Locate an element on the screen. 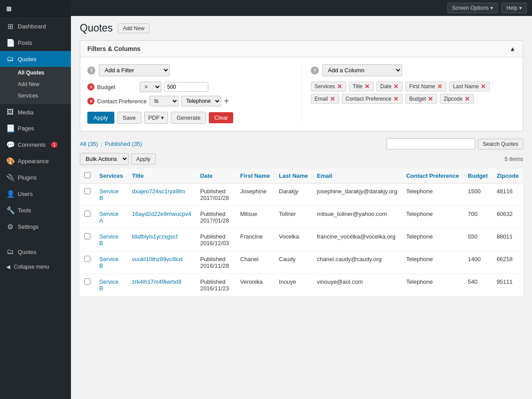  remove-contact-pref-column-button: ✕ is located at coordinates (396, 99).